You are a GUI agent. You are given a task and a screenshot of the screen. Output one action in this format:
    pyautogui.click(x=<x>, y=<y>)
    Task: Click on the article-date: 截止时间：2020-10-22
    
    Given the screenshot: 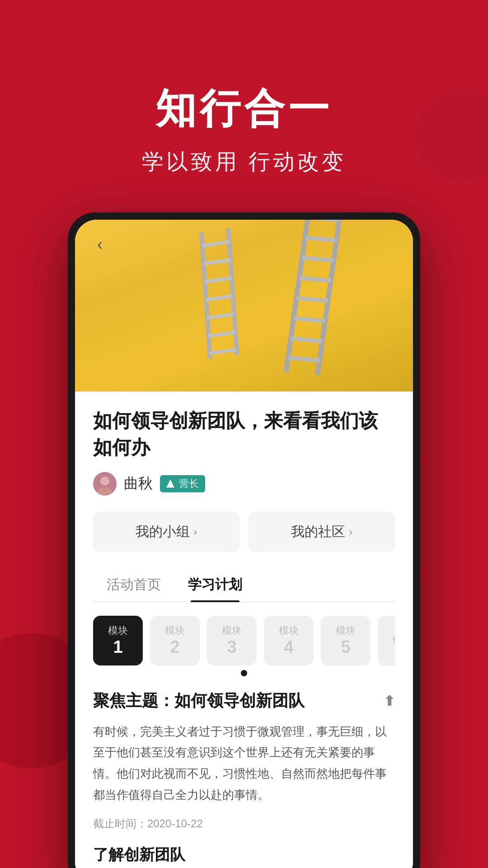 What is the action you would take?
    pyautogui.click(x=244, y=824)
    